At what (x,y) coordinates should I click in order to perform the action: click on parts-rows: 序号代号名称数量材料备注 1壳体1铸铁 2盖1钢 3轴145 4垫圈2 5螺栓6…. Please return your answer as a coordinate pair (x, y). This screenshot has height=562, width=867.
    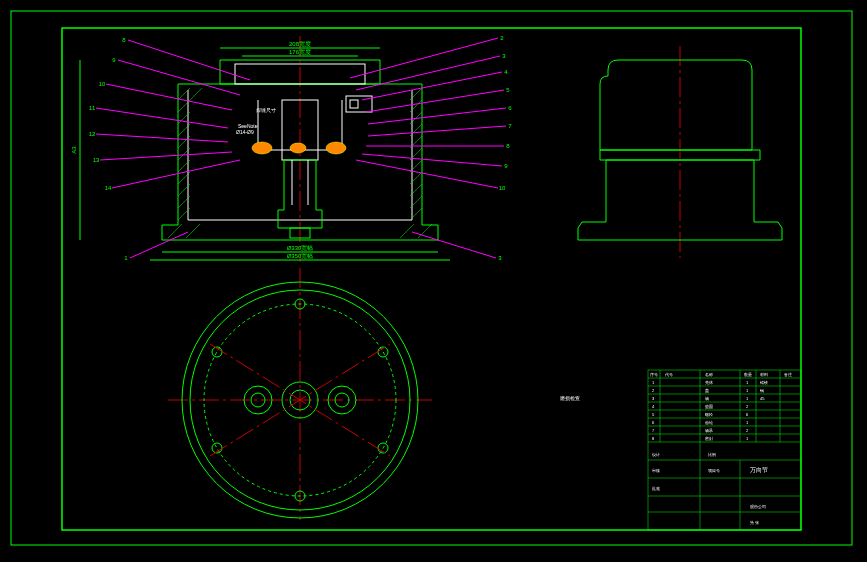
    Looking at the image, I should click on (721, 406).